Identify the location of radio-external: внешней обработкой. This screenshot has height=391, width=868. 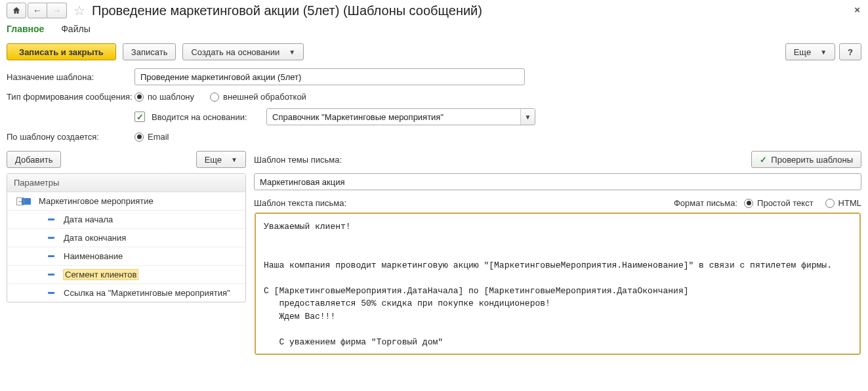
(258, 97).